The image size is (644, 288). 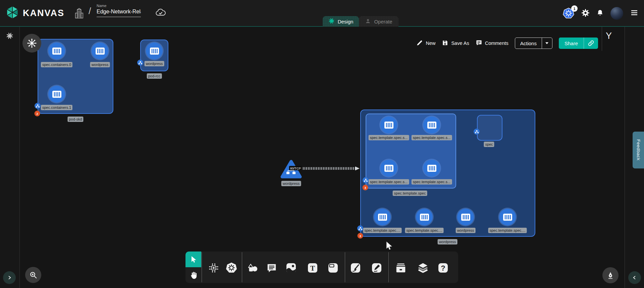 What do you see at coordinates (410, 193) in the screenshot?
I see `group-label: spec.template.spec` at bounding box center [410, 193].